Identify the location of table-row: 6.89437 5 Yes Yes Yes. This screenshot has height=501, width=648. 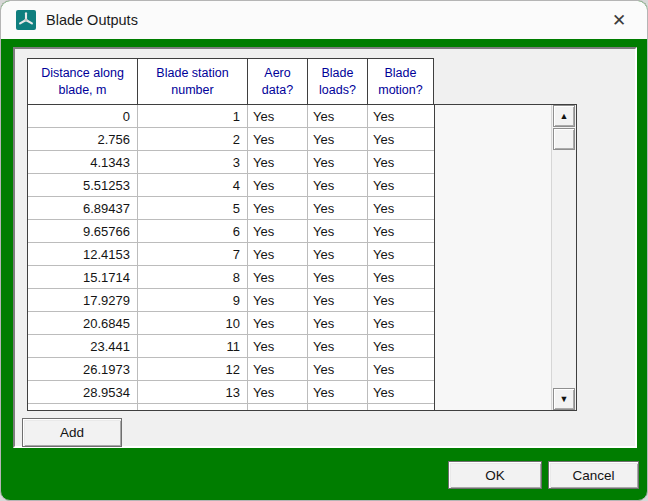
(231, 208).